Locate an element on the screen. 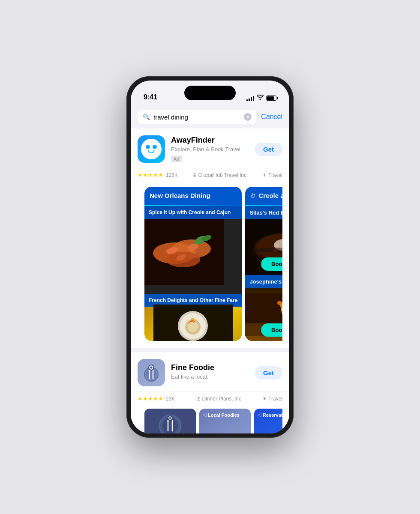  josephines-book-now-button: Book Now is located at coordinates (272, 330).